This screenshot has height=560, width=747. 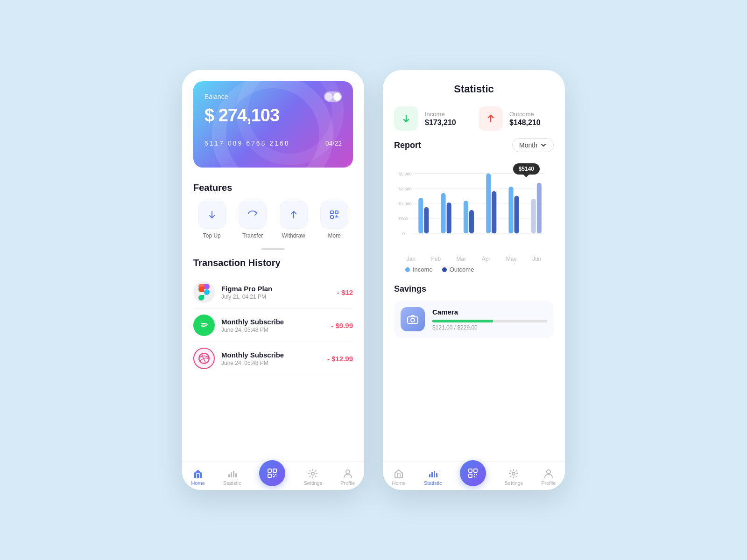 I want to click on chevron-down-icon, so click(x=543, y=145).